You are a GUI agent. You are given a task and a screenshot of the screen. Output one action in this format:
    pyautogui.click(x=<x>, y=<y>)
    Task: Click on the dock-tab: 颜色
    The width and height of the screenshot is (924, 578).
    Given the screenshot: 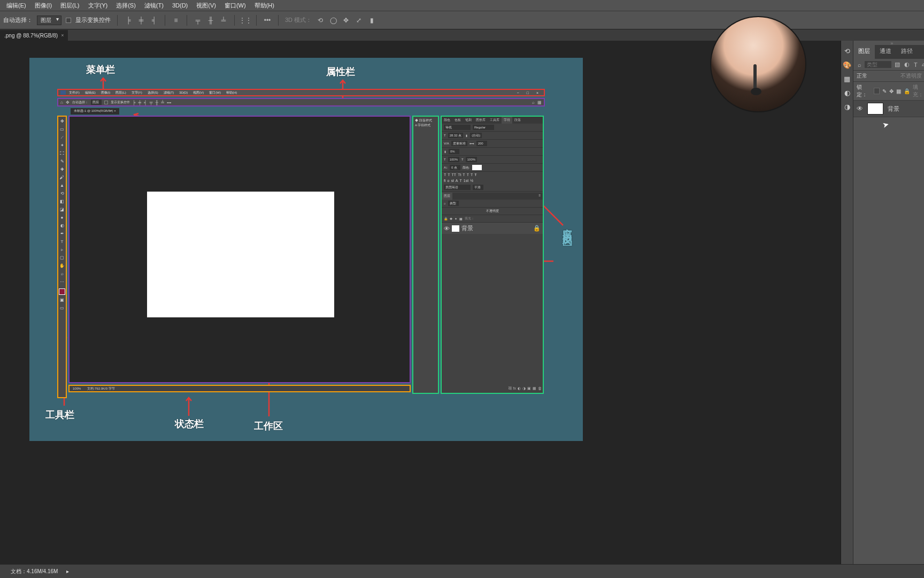 What is the action you would take?
    pyautogui.click(x=447, y=120)
    